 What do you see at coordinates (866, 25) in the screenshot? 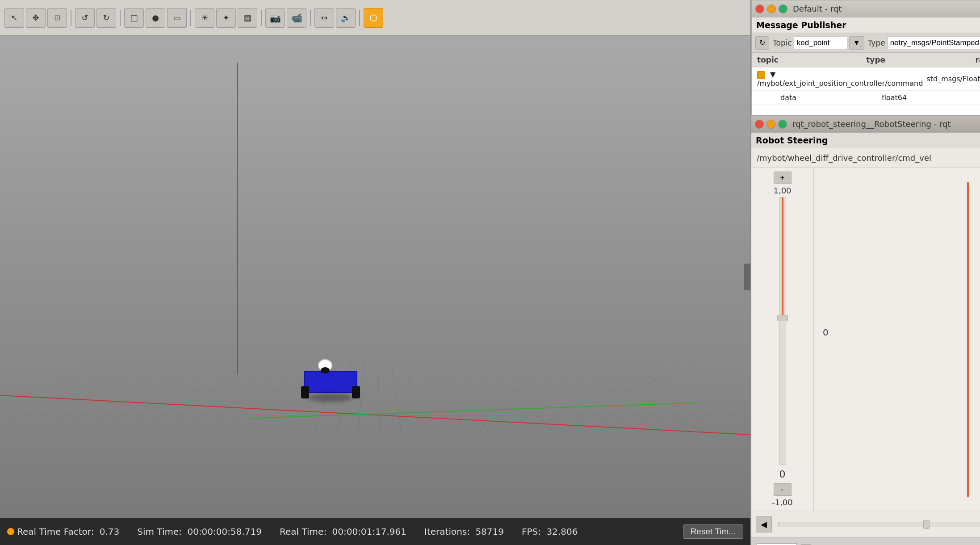
I see `msg-pub-panel-title: Message Publisher` at bounding box center [866, 25].